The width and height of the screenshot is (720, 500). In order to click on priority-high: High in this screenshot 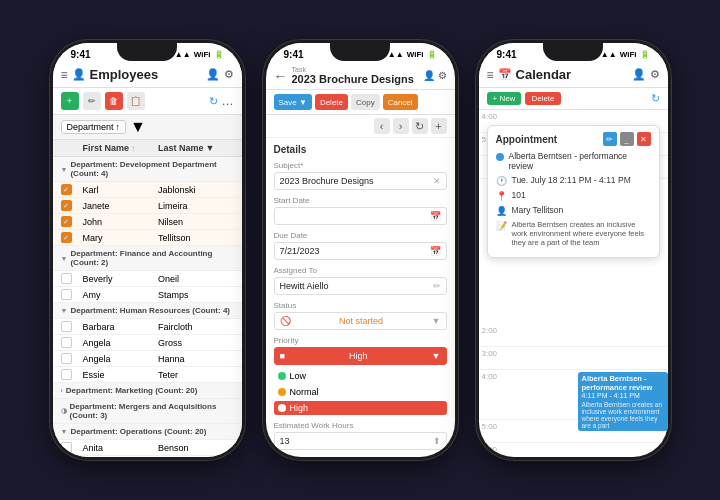, I will do `click(360, 408)`.